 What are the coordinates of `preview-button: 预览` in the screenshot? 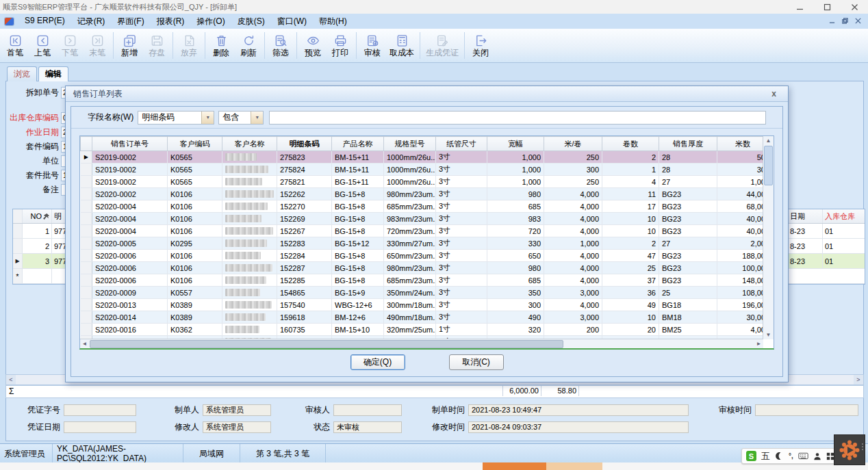 It's located at (313, 45).